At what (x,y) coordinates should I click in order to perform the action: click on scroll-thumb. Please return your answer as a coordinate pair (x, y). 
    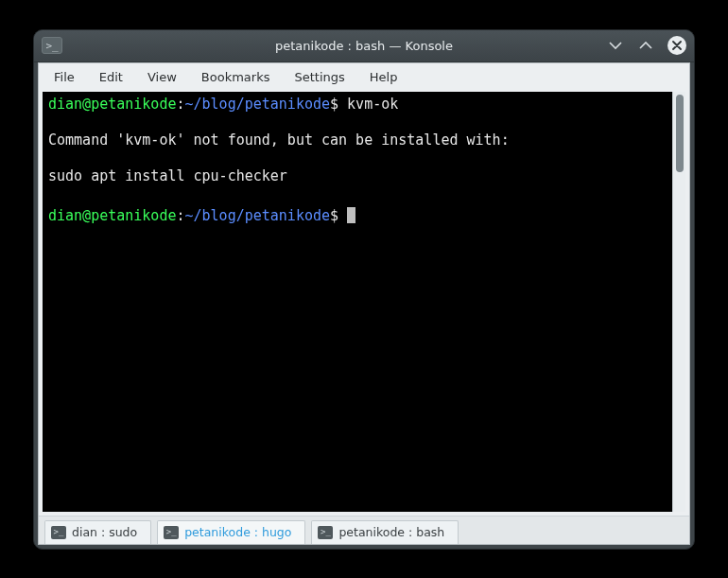
    Looking at the image, I should click on (680, 133).